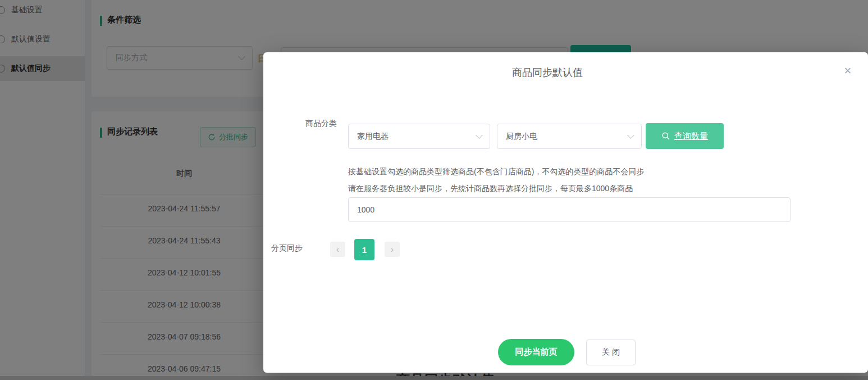  What do you see at coordinates (569, 136) in the screenshot?
I see `category-level2-select: 厨房小电` at bounding box center [569, 136].